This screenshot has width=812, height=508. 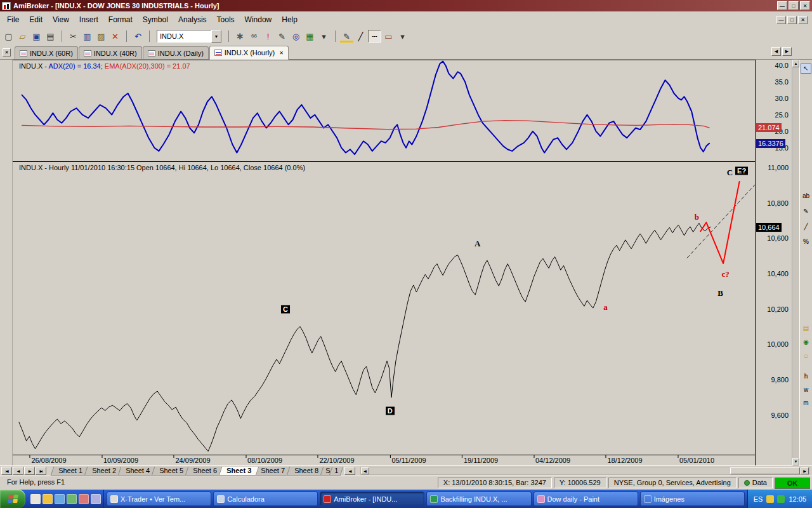 I want to click on draw-color-icon: ✎, so click(x=346, y=36).